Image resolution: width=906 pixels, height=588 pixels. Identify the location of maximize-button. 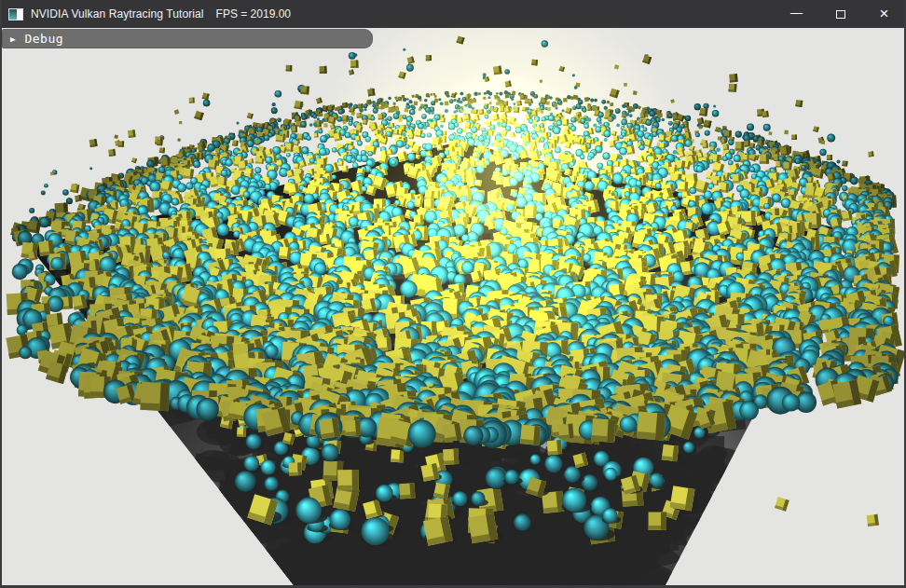
(841, 14).